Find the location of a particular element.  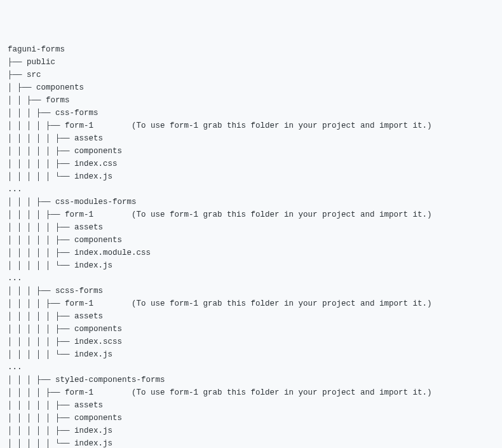

tree-line: │ │ │ ├── css-modules-forms is located at coordinates (251, 202).